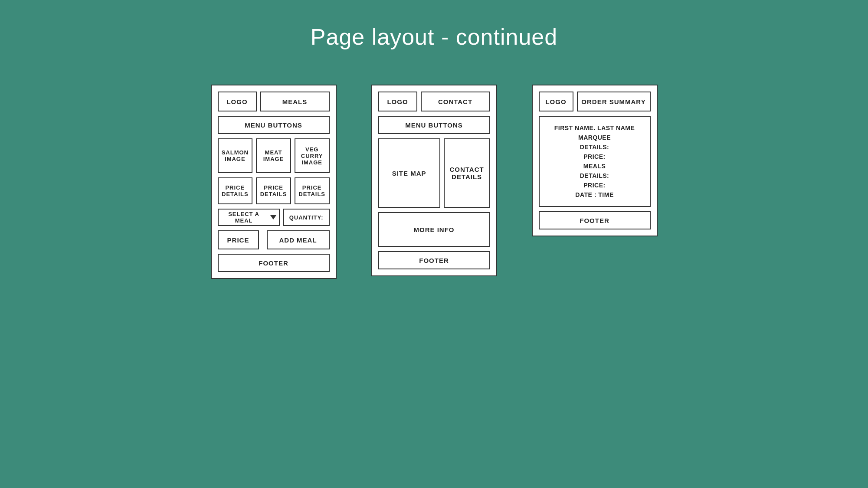 Image resolution: width=868 pixels, height=488 pixels. What do you see at coordinates (273, 217) in the screenshot?
I see `dropdown-arrow-icon` at bounding box center [273, 217].